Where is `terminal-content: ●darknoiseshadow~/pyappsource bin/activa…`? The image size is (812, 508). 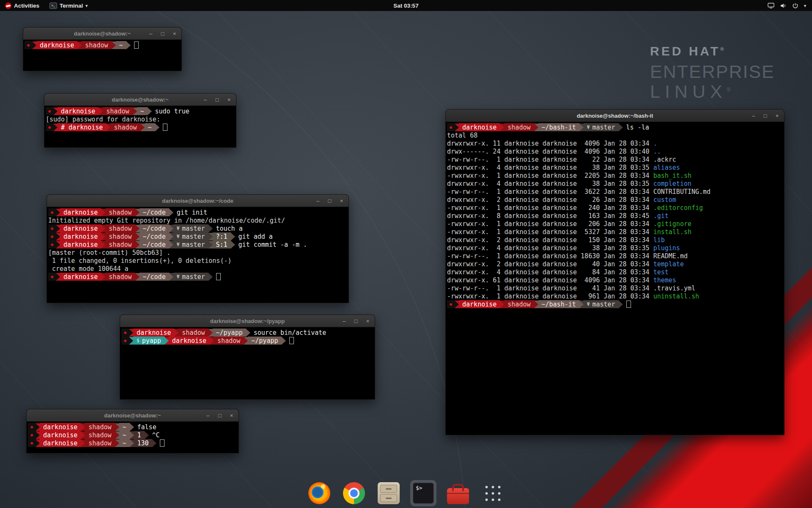
terminal-content: ●darknoiseshadow~/pyappsource bin/activa… is located at coordinates (247, 363).